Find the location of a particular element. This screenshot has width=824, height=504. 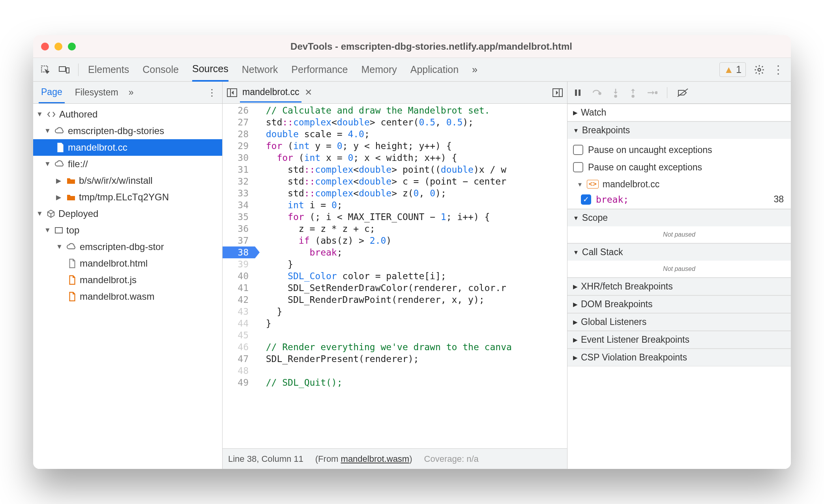

page-tab: Page is located at coordinates (52, 93).